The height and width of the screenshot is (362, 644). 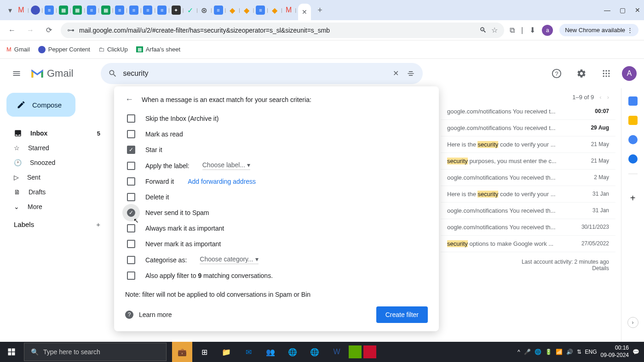 What do you see at coordinates (176, 10) in the screenshot?
I see `tab-icon: ✦` at bounding box center [176, 10].